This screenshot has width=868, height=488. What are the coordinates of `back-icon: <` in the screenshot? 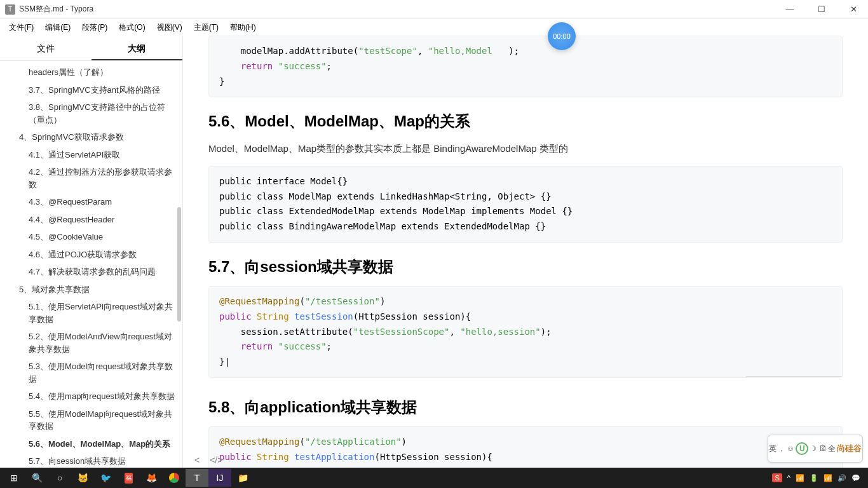 It's located at (197, 460).